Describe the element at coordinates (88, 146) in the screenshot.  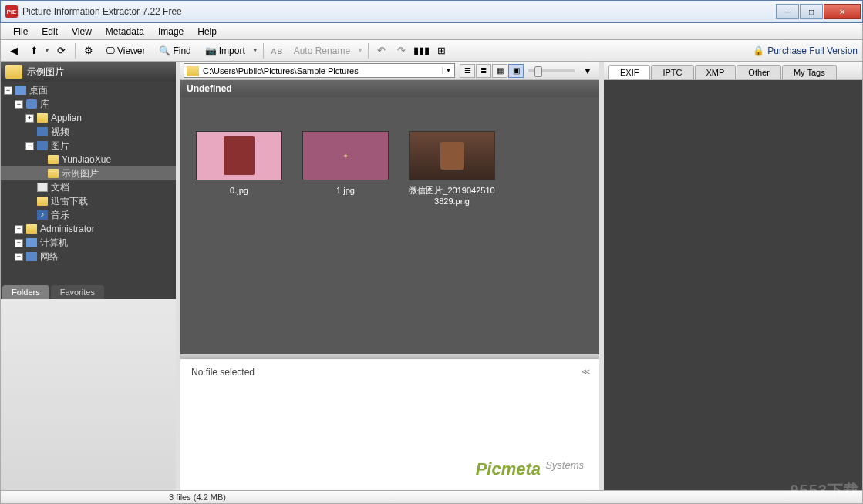
I see `tree-pictures: −图片` at that location.